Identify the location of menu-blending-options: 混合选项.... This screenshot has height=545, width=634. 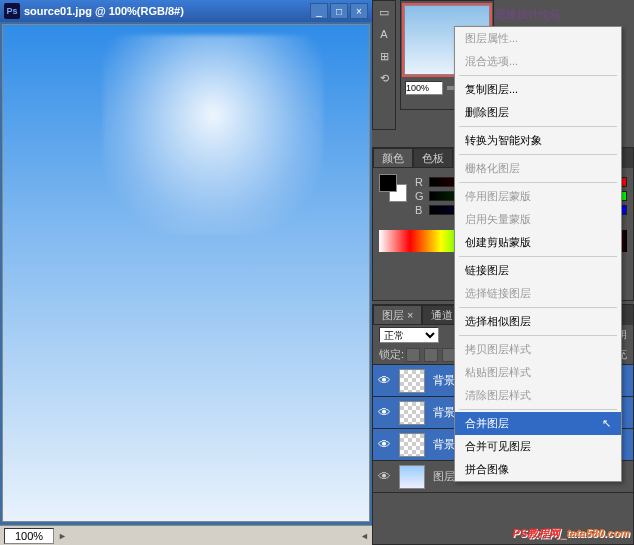
(538, 62).